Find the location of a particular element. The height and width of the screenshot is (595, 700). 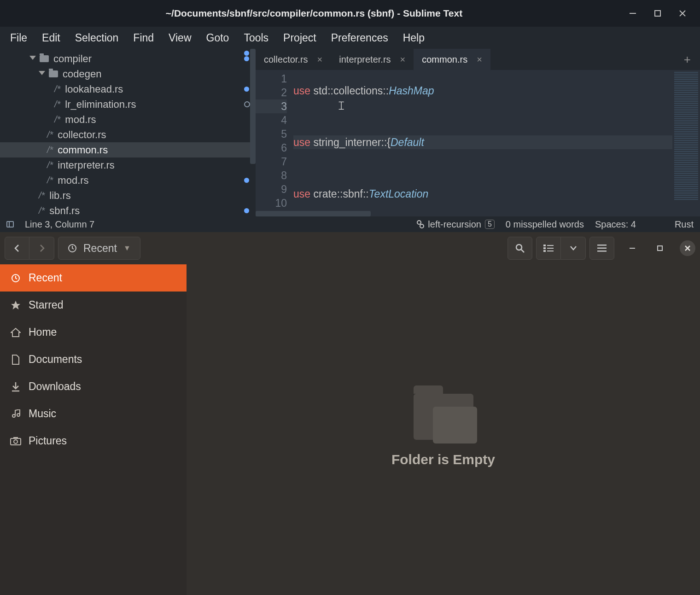

line-number: 6 is located at coordinates (271, 148).